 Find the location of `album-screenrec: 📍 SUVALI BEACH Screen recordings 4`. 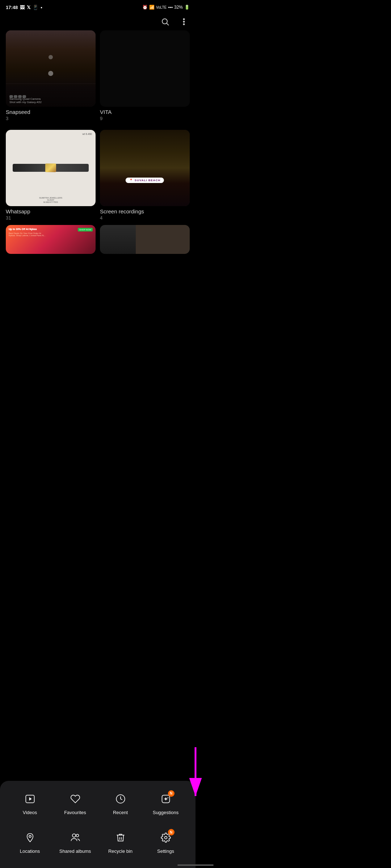

album-screenrec: 📍 SUVALI BEACH Screen recordings 4 is located at coordinates (145, 175).